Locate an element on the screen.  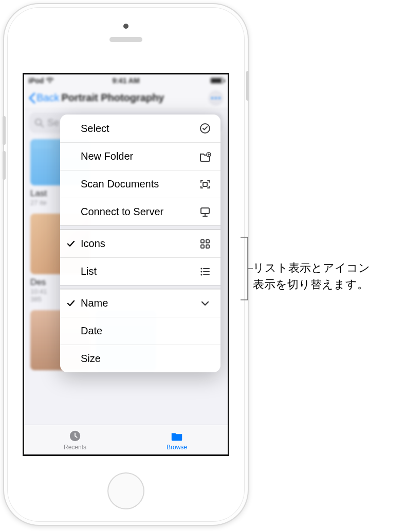
tab-recents: Recents is located at coordinates (75, 440).